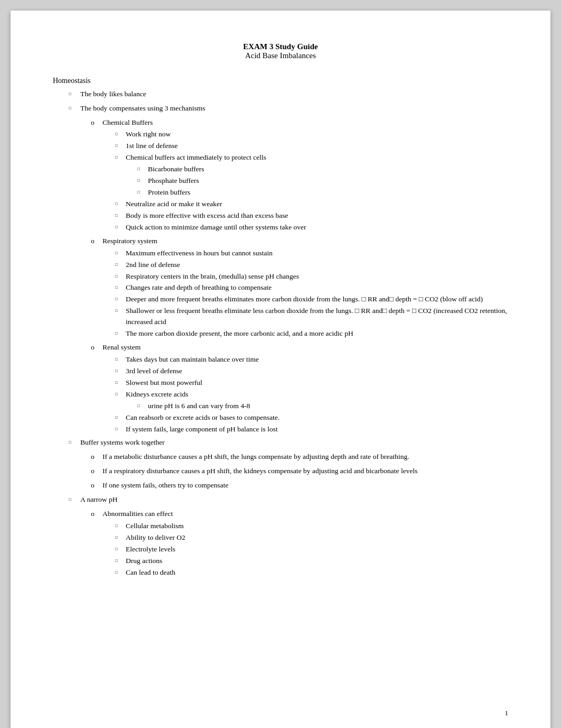  Describe the element at coordinates (312, 371) in the screenshot. I see `list-item: □3rd level of defense` at that location.